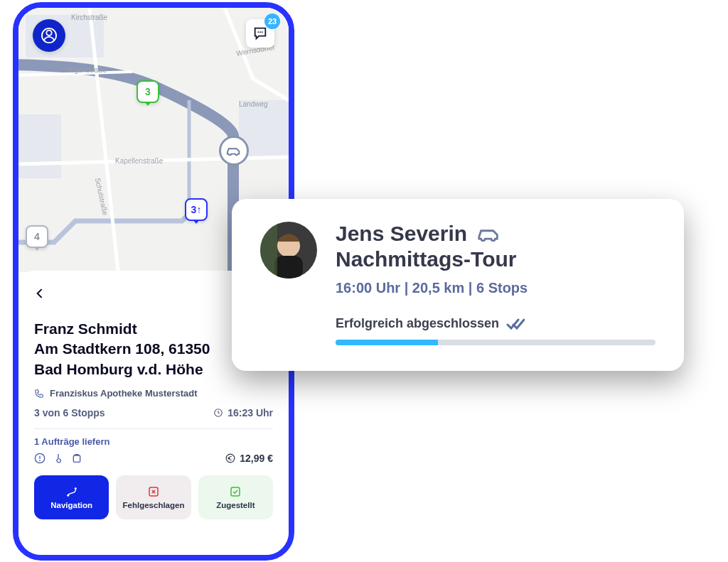  What do you see at coordinates (71, 505) in the screenshot?
I see `navigation-label: Navigation` at bounding box center [71, 505].